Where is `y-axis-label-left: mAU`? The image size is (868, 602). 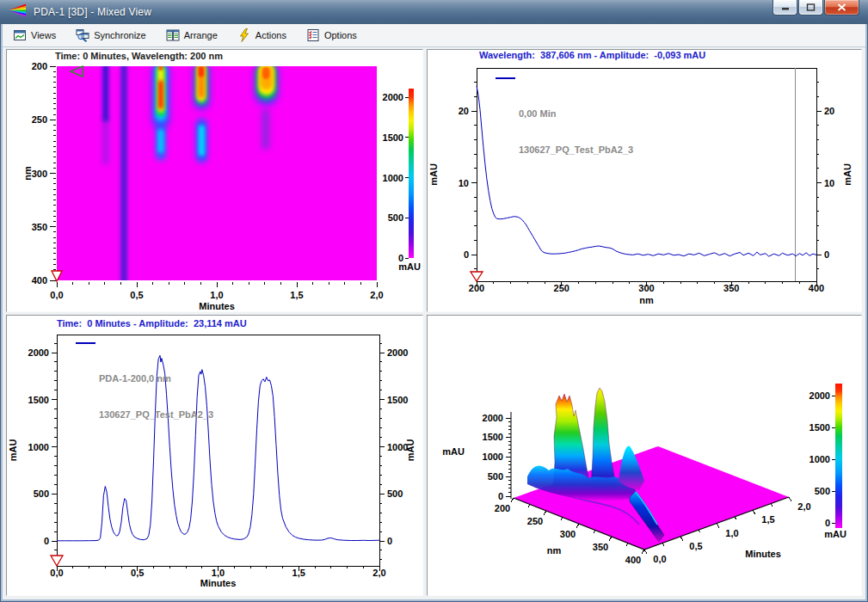
y-axis-label-left: mAU is located at coordinates (434, 175).